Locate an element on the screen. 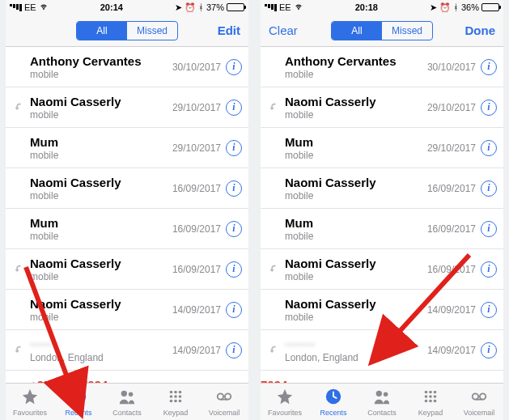 This screenshot has height=420, width=509. call-date: 29/10/2017 is located at coordinates (452, 148).